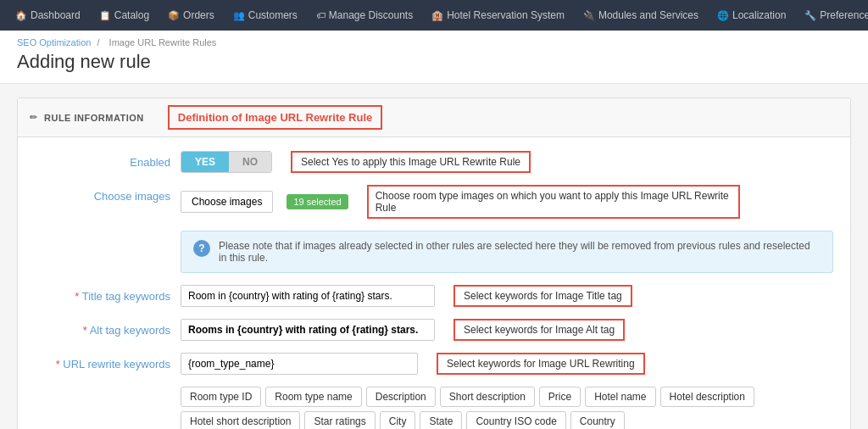  What do you see at coordinates (410, 162) in the screenshot?
I see `select-yes-annotation: Select Yes to apply this Image URL Rewri…` at bounding box center [410, 162].